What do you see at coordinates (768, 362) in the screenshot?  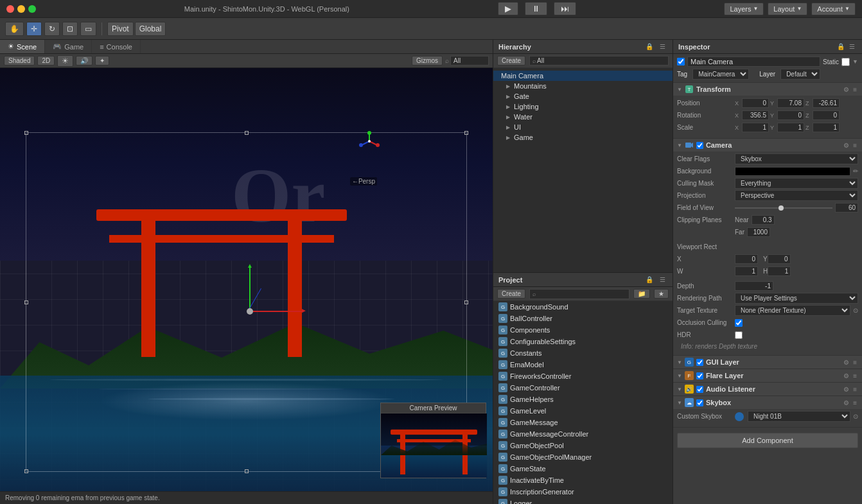 I see `gui-layer-header: ▼ G GUI Layer ⚙ ≡` at bounding box center [768, 362].